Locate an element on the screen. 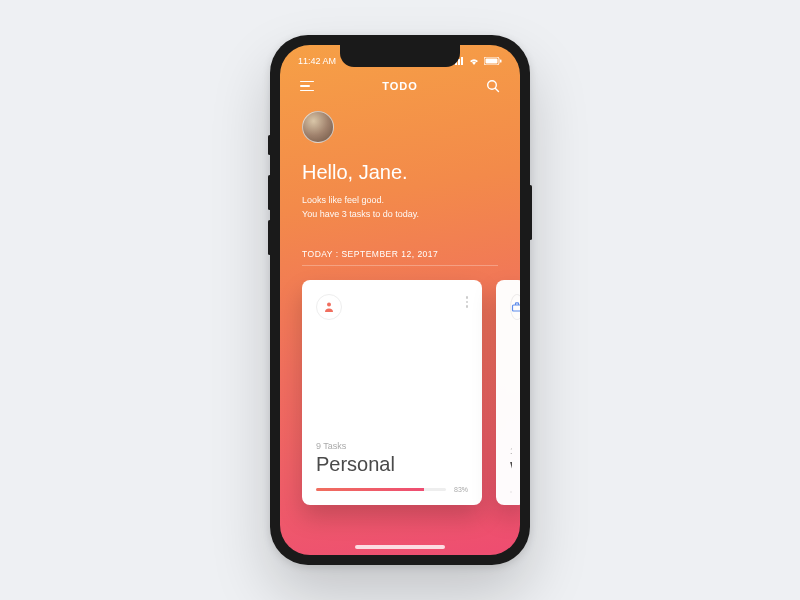  hamburger-icon is located at coordinates (307, 86).